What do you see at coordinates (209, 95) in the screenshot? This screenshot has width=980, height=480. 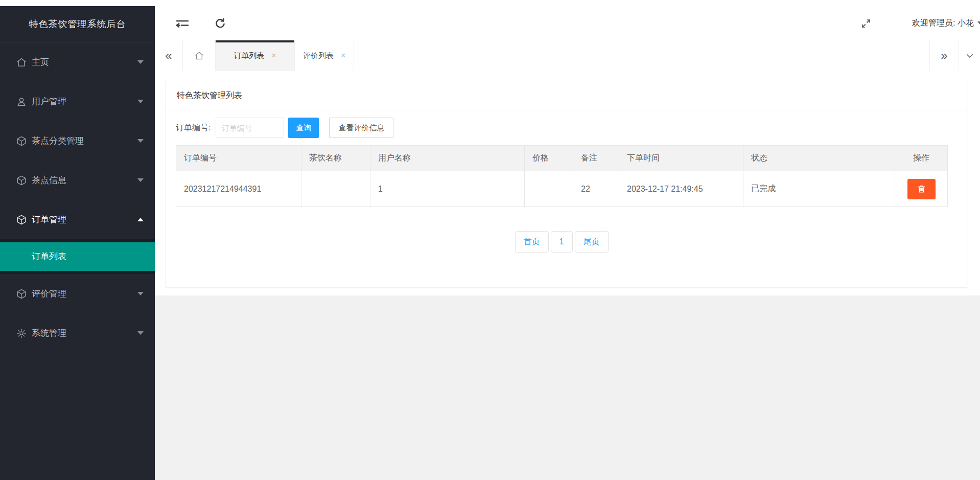 I see `panel-title: 特色茶饮管理列表` at bounding box center [209, 95].